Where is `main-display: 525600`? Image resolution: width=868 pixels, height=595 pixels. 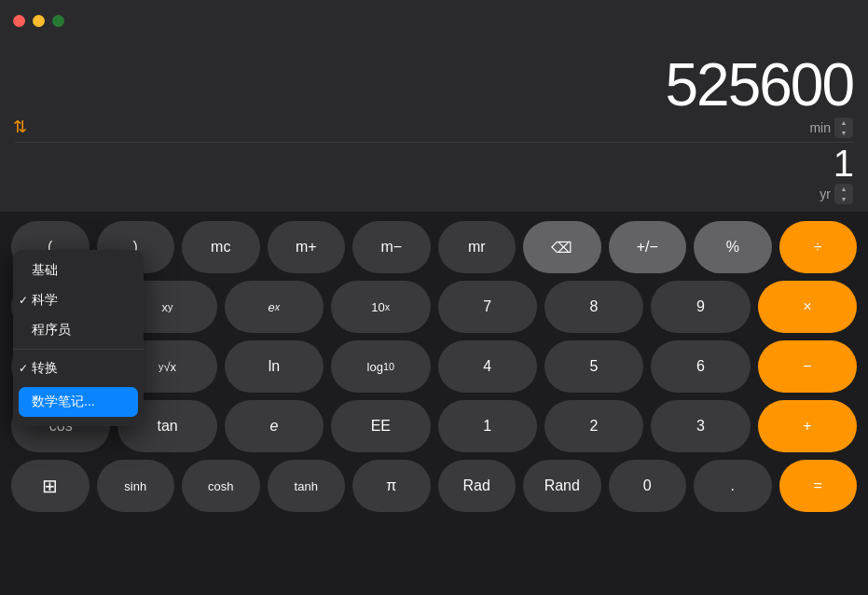
main-display: 525600 is located at coordinates (434, 83).